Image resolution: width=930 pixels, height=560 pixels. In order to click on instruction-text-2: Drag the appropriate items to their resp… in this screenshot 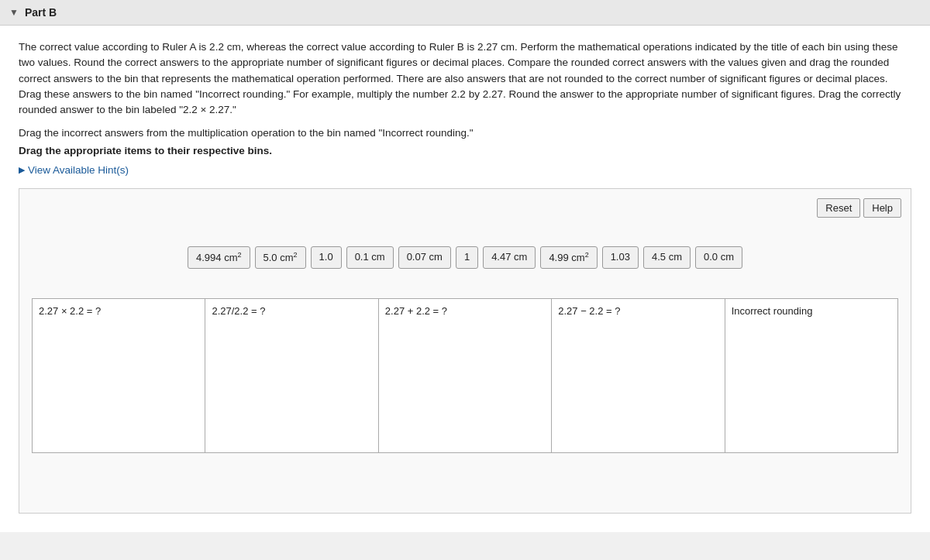, I will do `click(465, 150)`.